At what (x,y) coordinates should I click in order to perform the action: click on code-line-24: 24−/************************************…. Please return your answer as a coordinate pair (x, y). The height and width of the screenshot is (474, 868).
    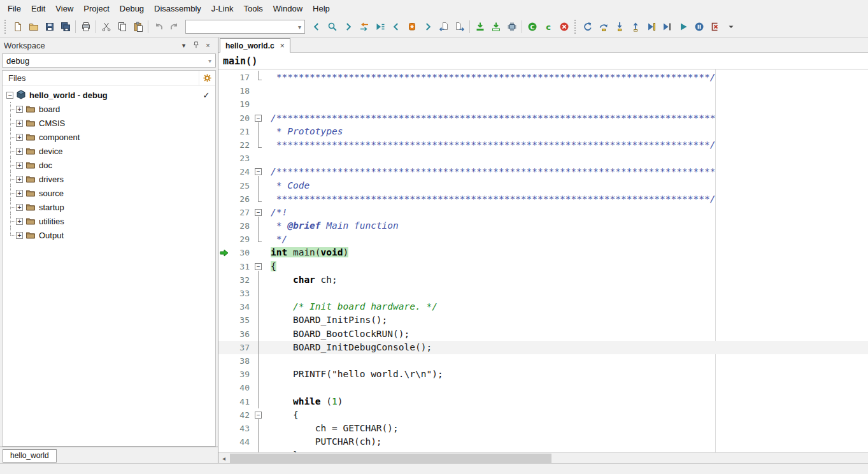
    Looking at the image, I should click on (543, 172).